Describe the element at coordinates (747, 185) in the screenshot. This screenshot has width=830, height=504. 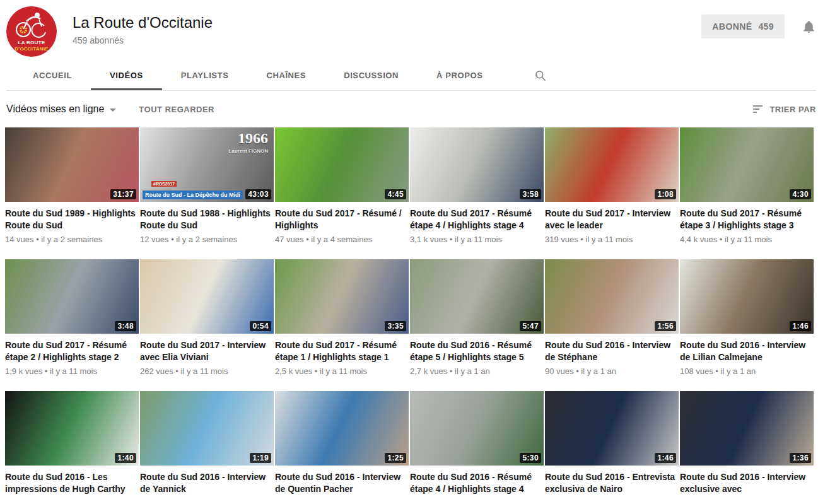
I see `video-card: 4:30 Route du Sud 2017 - Résumé étape 3 …` at that location.